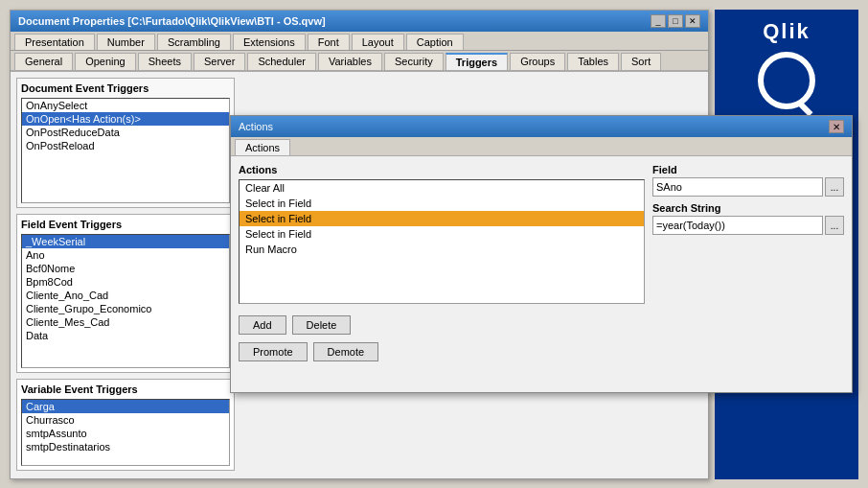 The height and width of the screenshot is (488, 868). What do you see at coordinates (787, 32) in the screenshot?
I see `qlik-logo-text: Qlik` at bounding box center [787, 32].